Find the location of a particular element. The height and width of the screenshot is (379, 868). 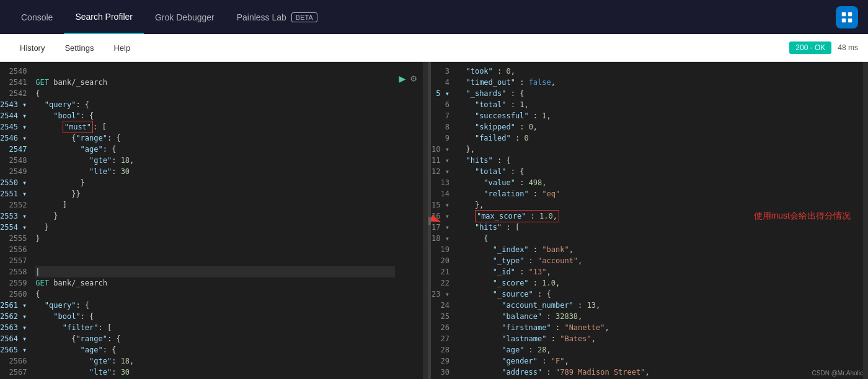

out-line-5: "_shards" : { is located at coordinates (660, 94).